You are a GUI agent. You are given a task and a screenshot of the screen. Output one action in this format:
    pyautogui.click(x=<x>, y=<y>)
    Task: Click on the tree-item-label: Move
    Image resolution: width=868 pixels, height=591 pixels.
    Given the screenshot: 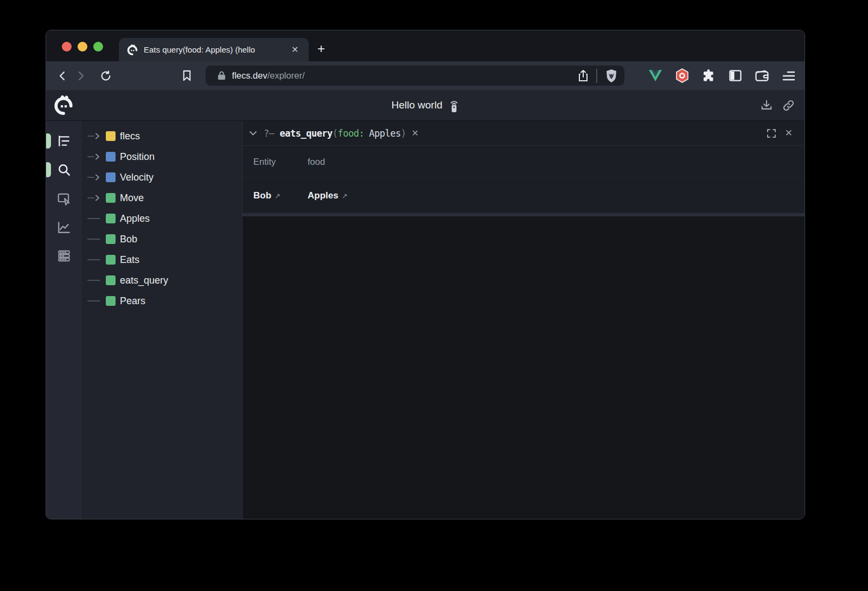 What is the action you would take?
    pyautogui.click(x=132, y=198)
    